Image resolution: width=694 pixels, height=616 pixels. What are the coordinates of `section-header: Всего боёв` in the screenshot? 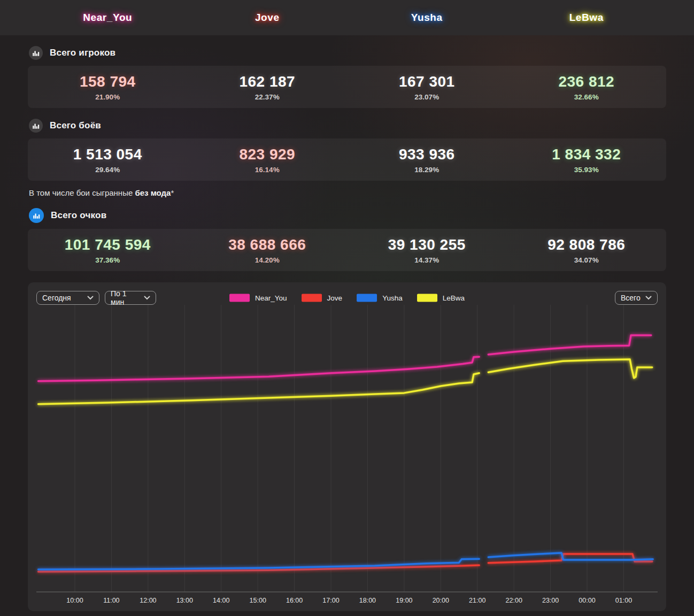 It's located at (348, 126).